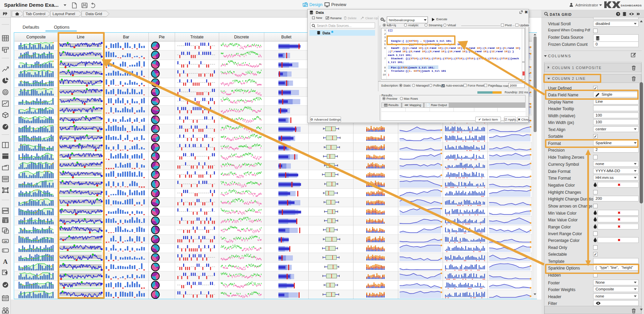 The image size is (644, 314). Describe the element at coordinates (64, 14) in the screenshot. I see `svg-text: Layout Panel` at that location.